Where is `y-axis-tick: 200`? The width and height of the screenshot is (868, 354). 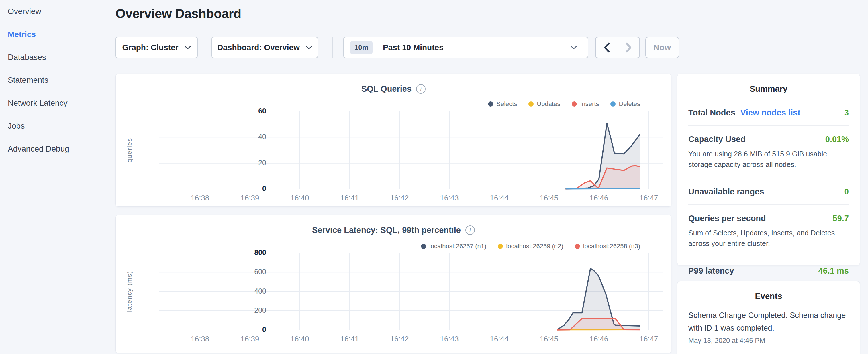
y-axis-tick: 200 is located at coordinates (238, 311).